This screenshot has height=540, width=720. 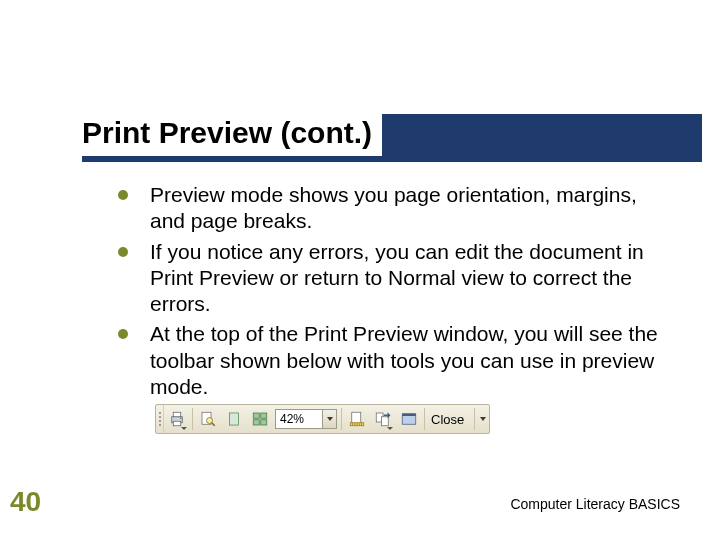 What do you see at coordinates (357, 419) in the screenshot?
I see `ruler-page-icon` at bounding box center [357, 419].